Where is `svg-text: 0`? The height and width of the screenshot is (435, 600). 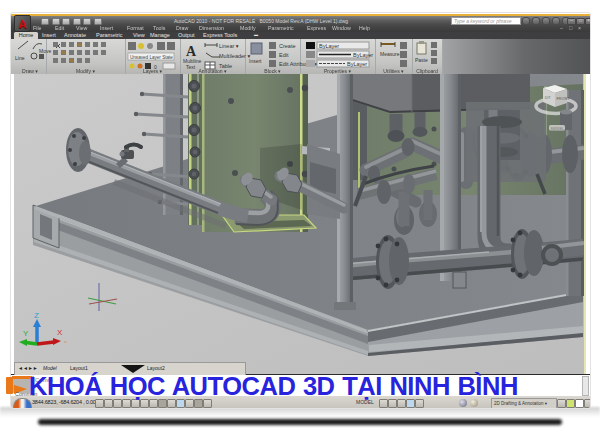
svg-text: 0 is located at coordinates (156, 67).